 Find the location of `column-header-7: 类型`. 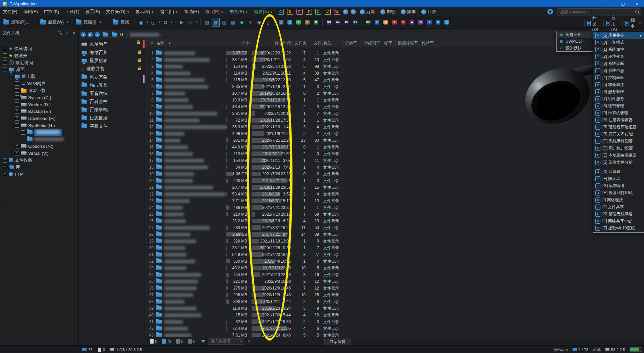

column-header-7: 类型 is located at coordinates (327, 43).